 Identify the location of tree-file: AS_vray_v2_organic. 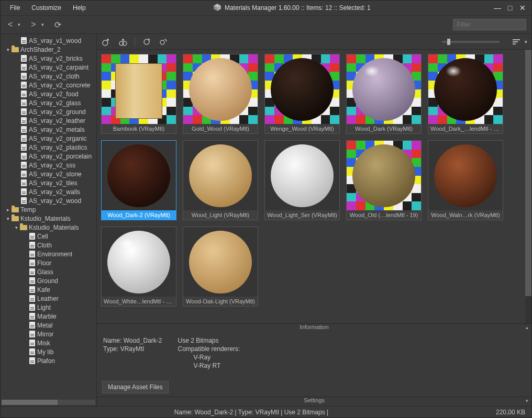
(48, 138).